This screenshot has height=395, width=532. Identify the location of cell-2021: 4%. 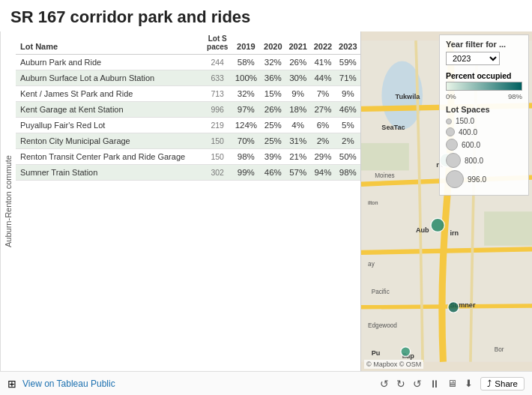
(298, 126).